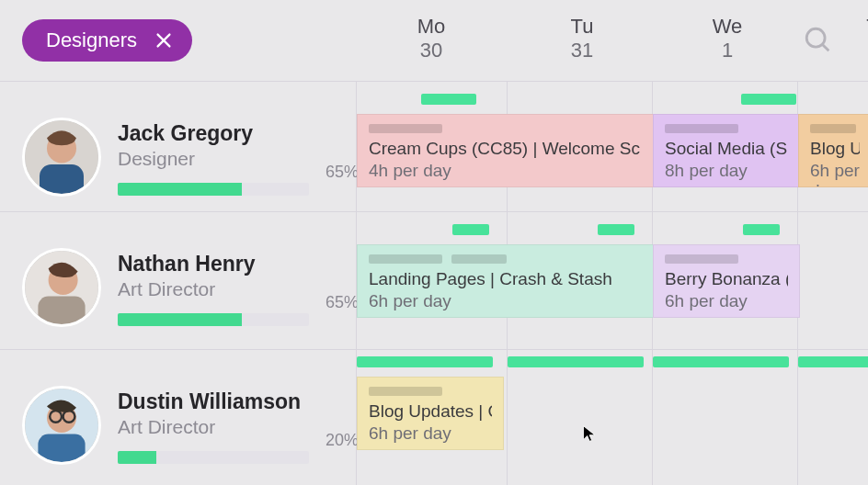 The height and width of the screenshot is (485, 868). I want to click on weekday-label: Mo, so click(431, 27).